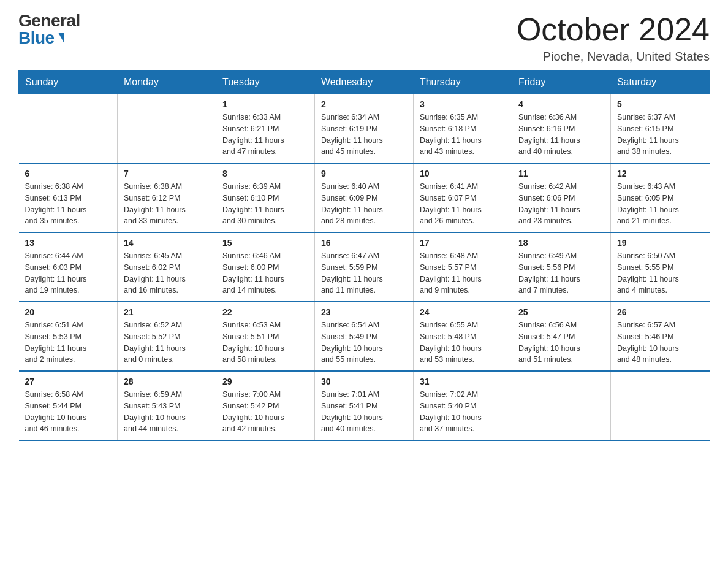  What do you see at coordinates (68, 174) in the screenshot?
I see `day-number: 6` at bounding box center [68, 174].